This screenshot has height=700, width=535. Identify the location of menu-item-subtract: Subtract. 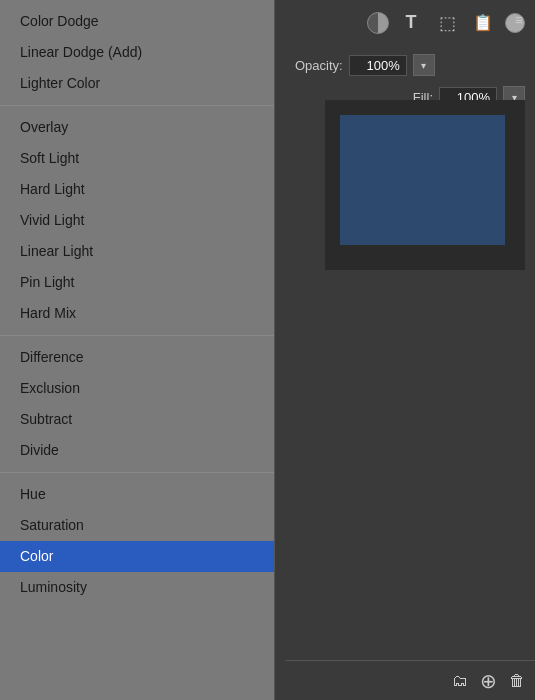
(137, 420).